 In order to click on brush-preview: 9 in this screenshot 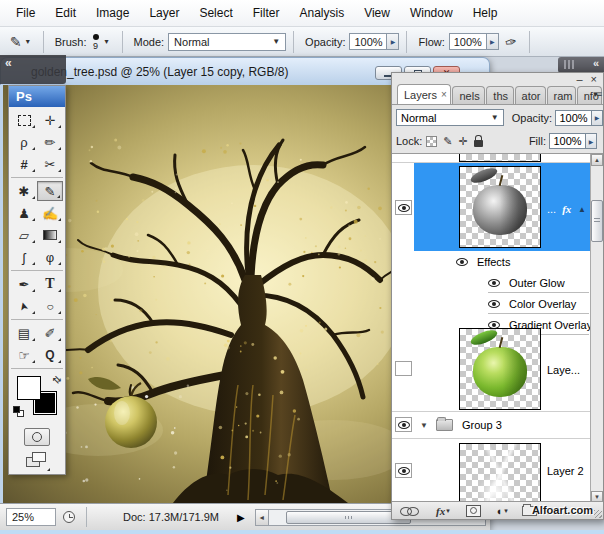, I will do `click(96, 42)`.